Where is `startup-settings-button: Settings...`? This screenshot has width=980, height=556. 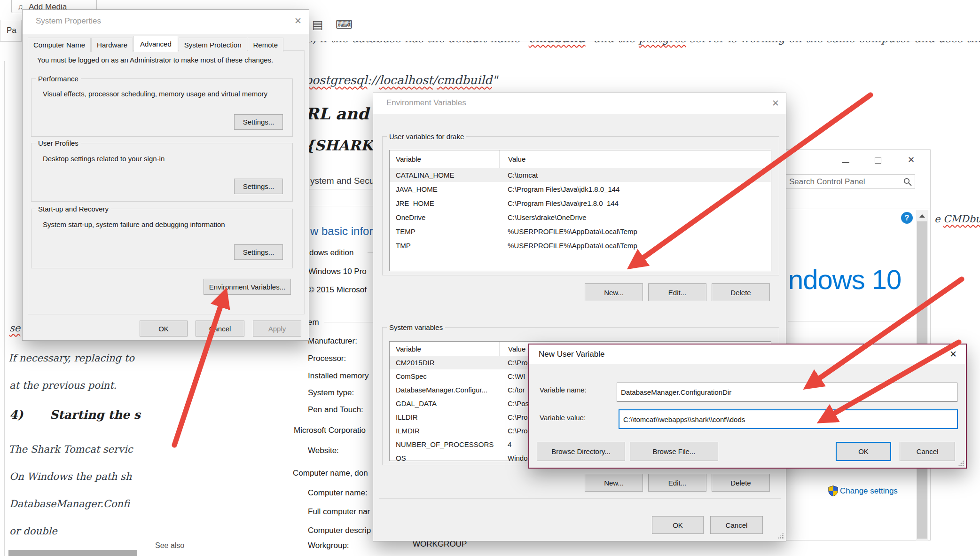
startup-settings-button: Settings... is located at coordinates (259, 252).